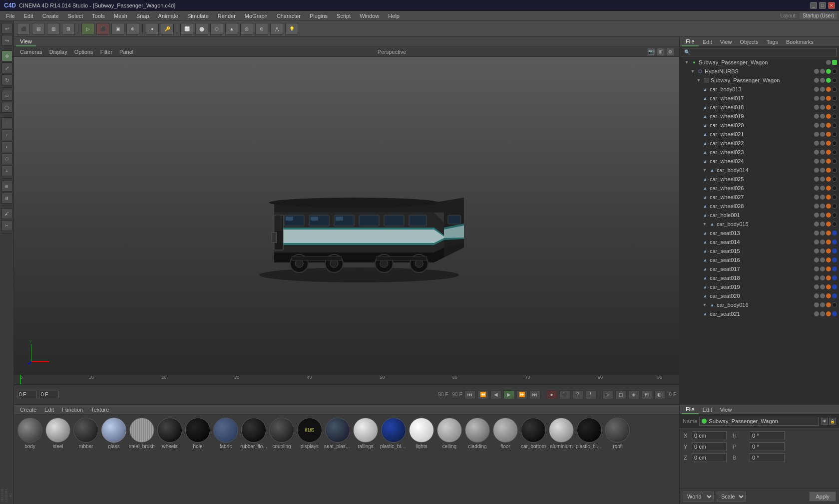 The width and height of the screenshot is (839, 504). I want to click on playback-mode3: ◈, so click(634, 395).